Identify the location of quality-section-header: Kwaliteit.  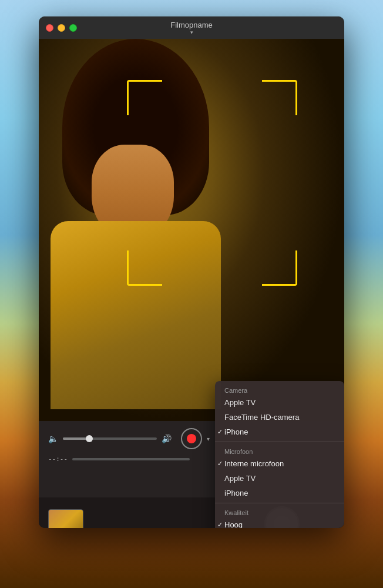
(280, 512).